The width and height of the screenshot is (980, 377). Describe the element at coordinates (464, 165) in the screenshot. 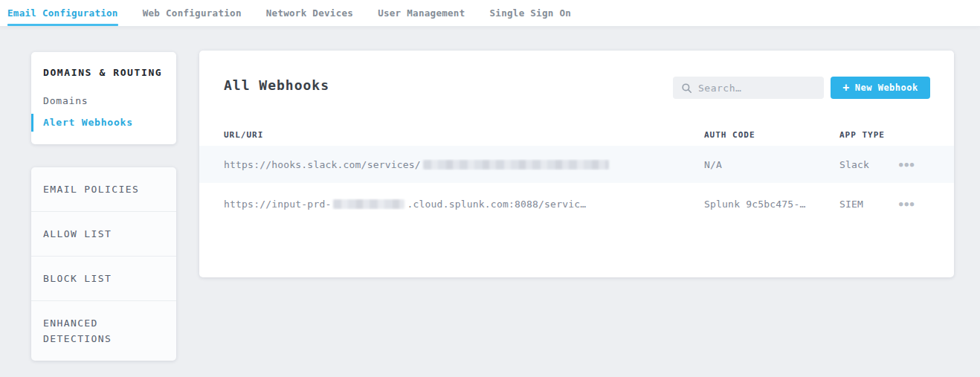

I see `webhook-url: https://hooks.slack.com/services/` at that location.